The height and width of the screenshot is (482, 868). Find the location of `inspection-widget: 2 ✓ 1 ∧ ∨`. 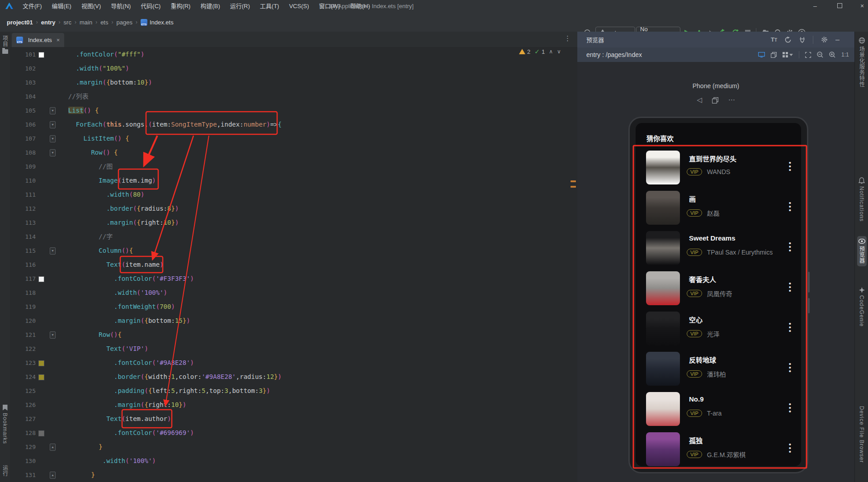

inspection-widget: 2 ✓ 1 ∧ ∨ is located at coordinates (540, 52).